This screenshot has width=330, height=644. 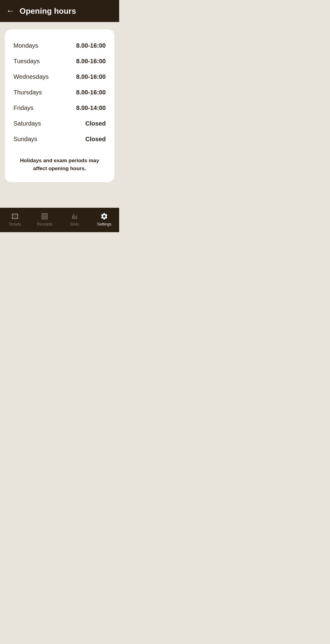 What do you see at coordinates (75, 219) in the screenshot?
I see `nav-item-stats: Stats` at bounding box center [75, 219].